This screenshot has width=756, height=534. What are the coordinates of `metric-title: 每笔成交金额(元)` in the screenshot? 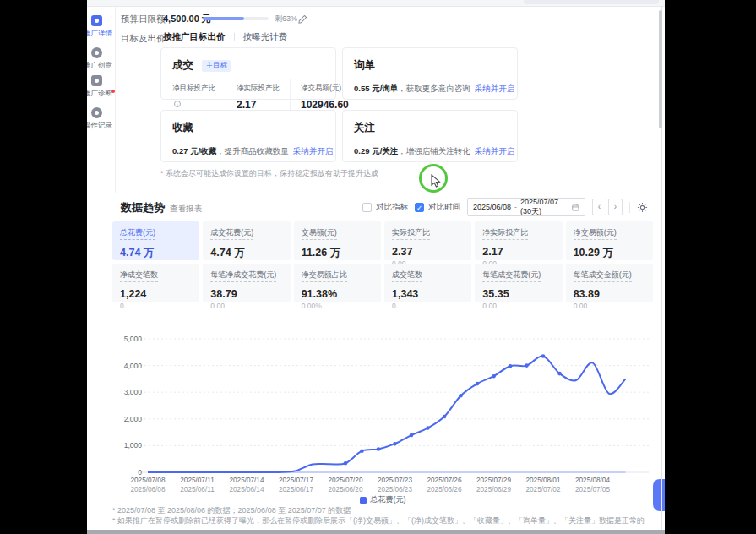 It's located at (603, 275).